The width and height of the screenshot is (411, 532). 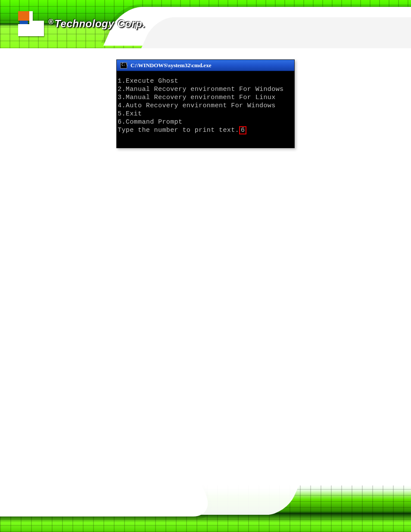 What do you see at coordinates (206, 24) in the screenshot?
I see `header-banner: ®Technology Corp.` at bounding box center [206, 24].